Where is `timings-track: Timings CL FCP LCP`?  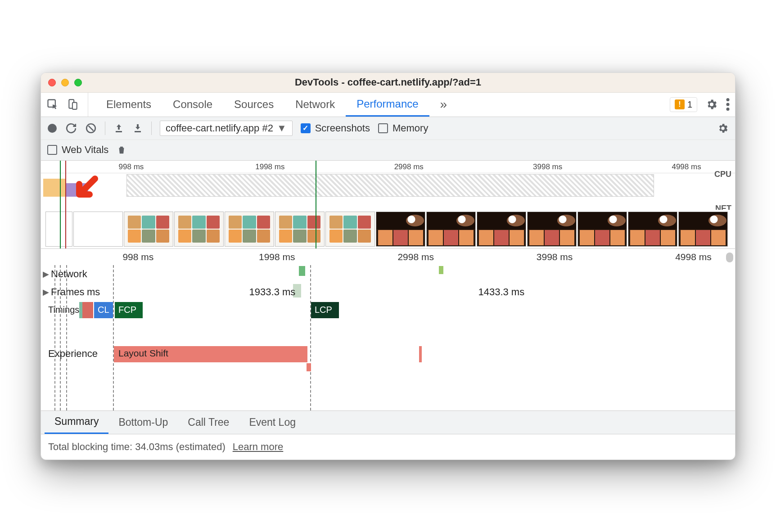 timings-track: Timings CL FCP LCP is located at coordinates (388, 311).